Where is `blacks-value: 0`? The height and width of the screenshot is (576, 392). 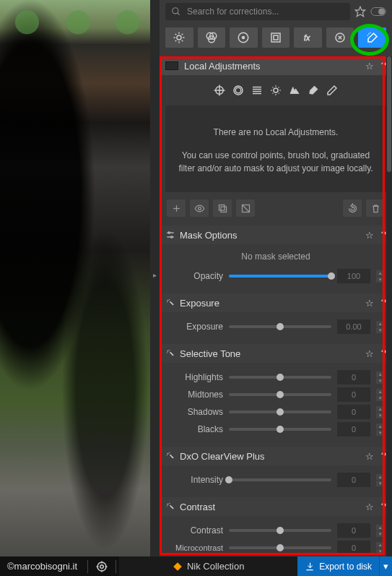
blacks-value: 0 is located at coordinates (354, 429).